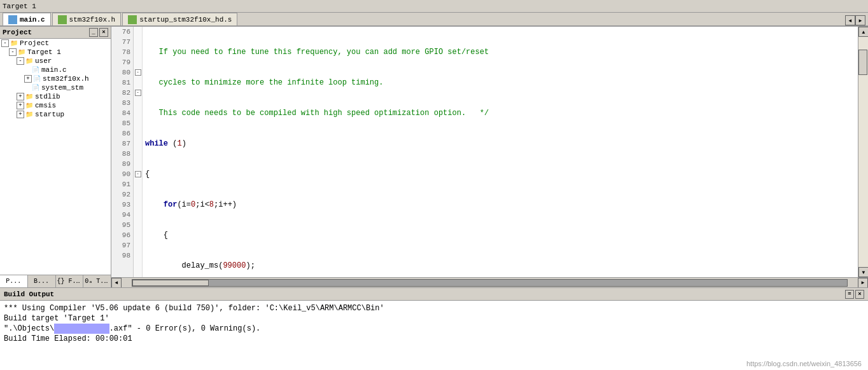 This screenshot has height=370, width=868. I want to click on ln-88: 88, so click(121, 154).